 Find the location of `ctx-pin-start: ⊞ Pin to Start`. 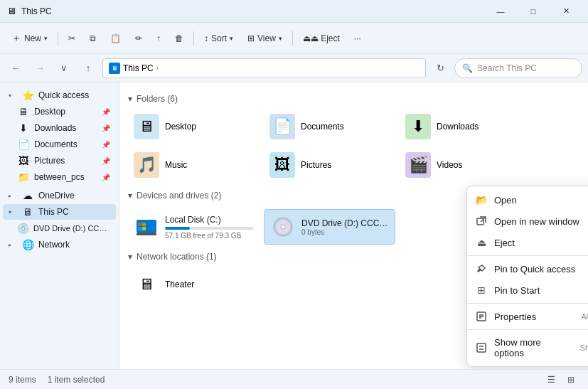

ctx-pin-start: ⊞ Pin to Start is located at coordinates (528, 290).